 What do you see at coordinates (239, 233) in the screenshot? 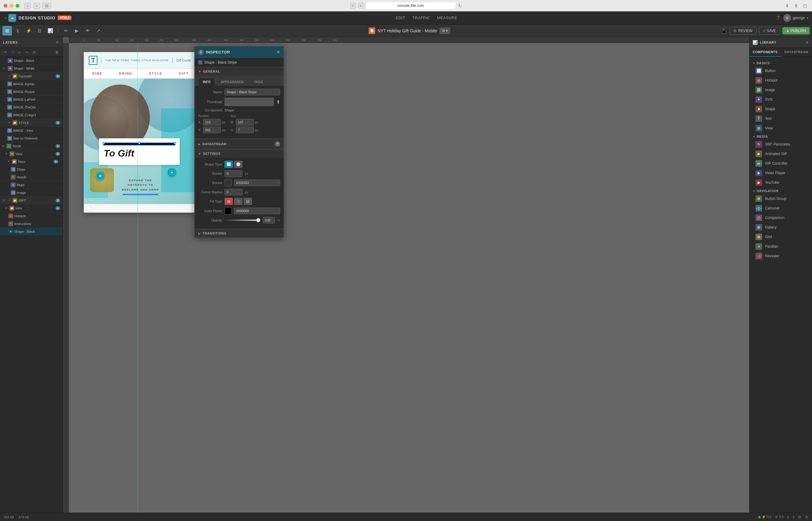
I see `transitions-section: ▶ TRANSITIONS` at bounding box center [239, 233].